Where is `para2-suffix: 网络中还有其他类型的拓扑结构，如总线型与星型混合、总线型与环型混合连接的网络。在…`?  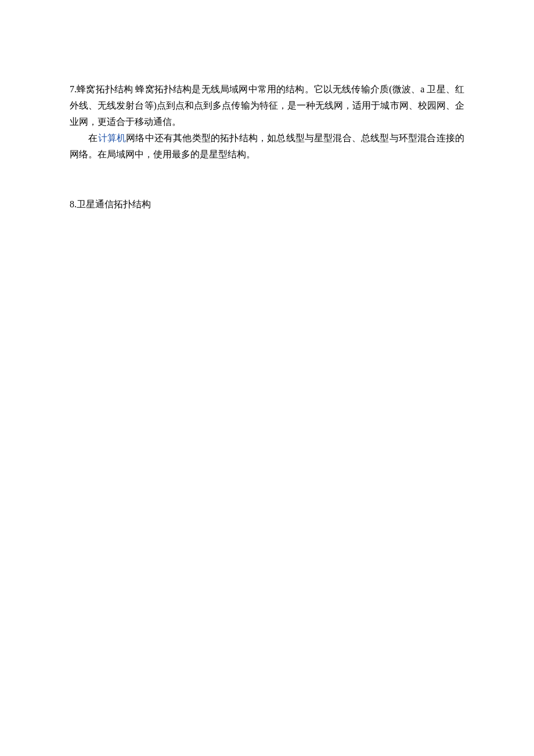 para2-suffix: 网络中还有其他类型的拓扑结构，如总线型与星型混合、总线型与环型混合连接的网络。在… is located at coordinates (267, 146).